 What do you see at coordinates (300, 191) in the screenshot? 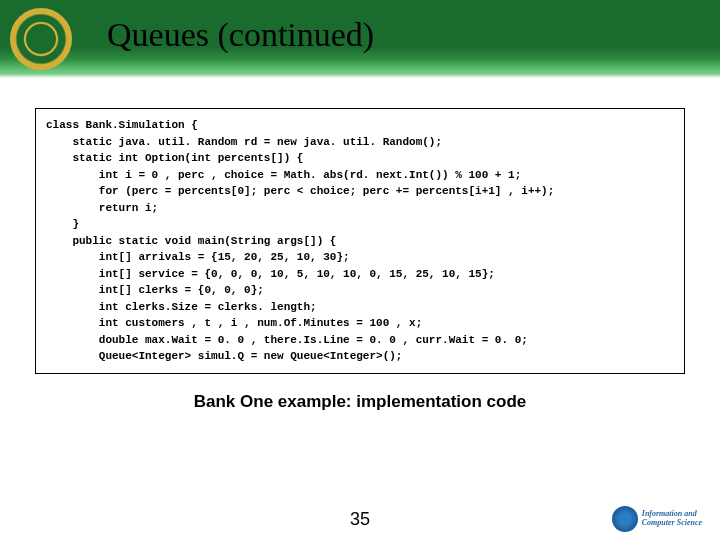
I see `code-line: for (perc = percents[0]; perc < choice; …` at bounding box center [300, 191].